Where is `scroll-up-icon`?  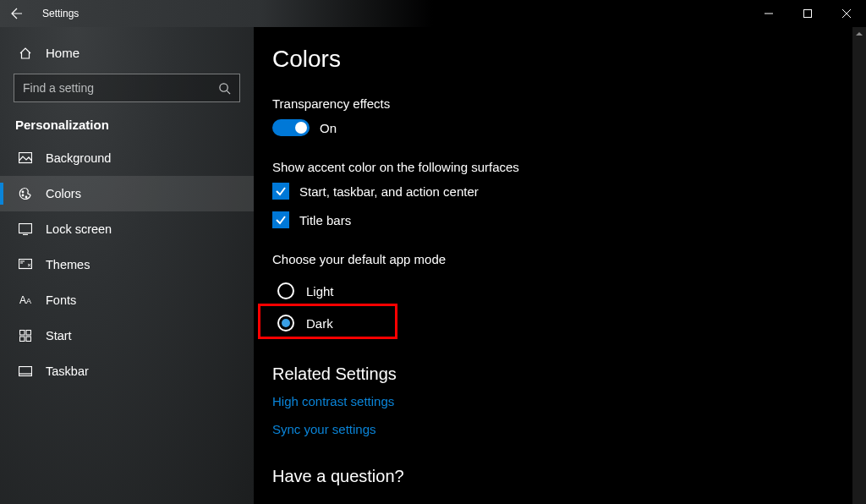 scroll-up-icon is located at coordinates (859, 34).